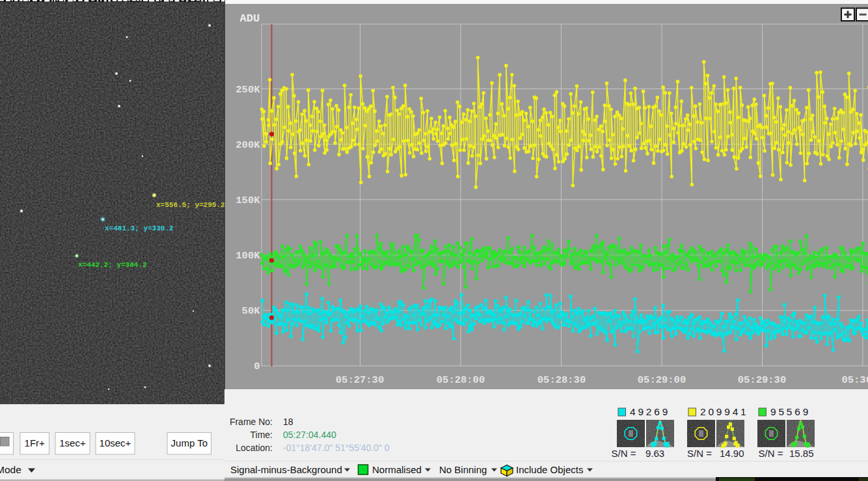 Image resolution: width=868 pixels, height=481 pixels. Describe the element at coordinates (251, 422) in the screenshot. I see `svg-text: Frame No:` at that location.